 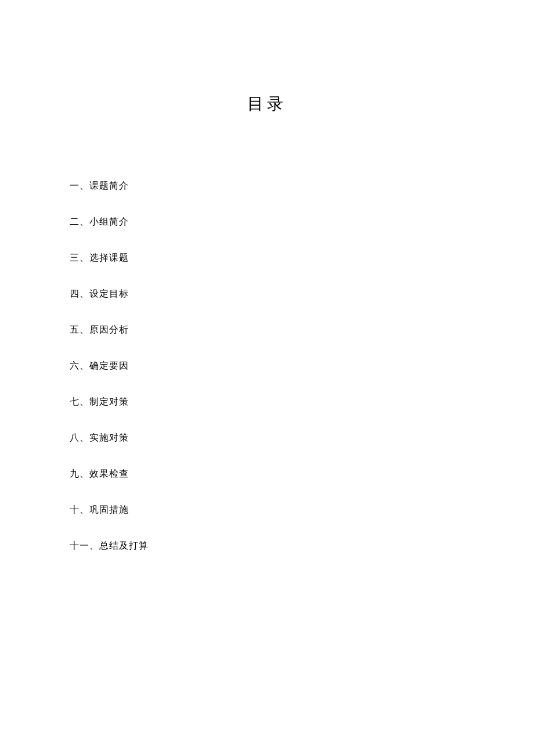 What do you see at coordinates (267, 438) in the screenshot?
I see `toc-item: 八、实施对策` at bounding box center [267, 438].